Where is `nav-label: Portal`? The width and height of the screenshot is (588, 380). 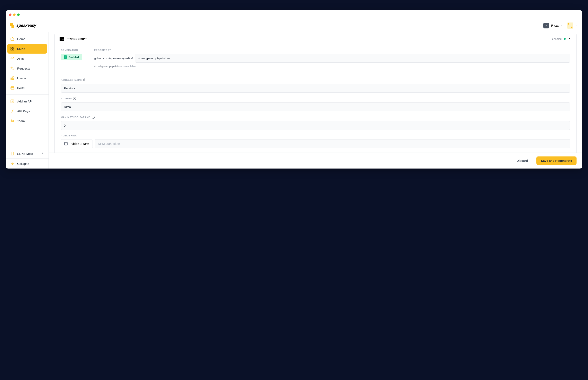 nav-label: Portal is located at coordinates (21, 88).